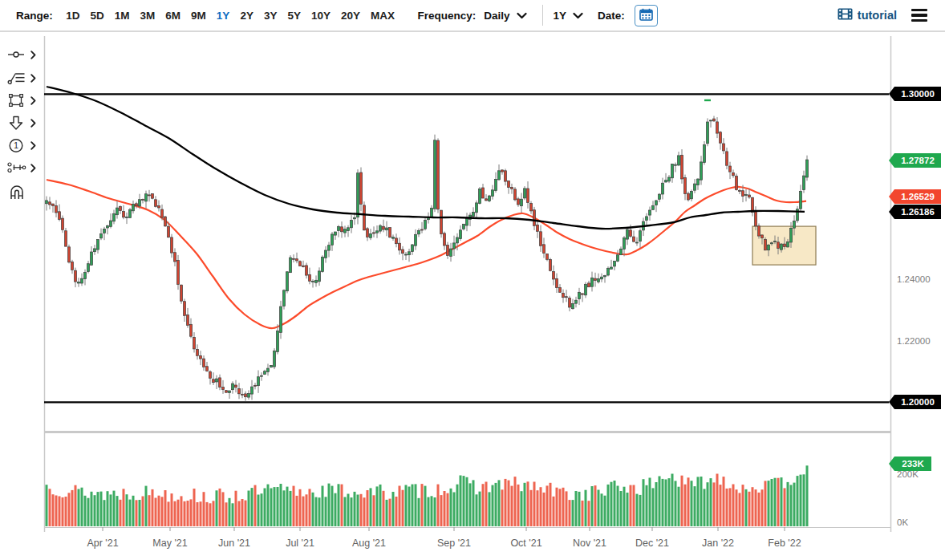 The image size is (945, 560). Describe the element at coordinates (170, 543) in the screenshot. I see `month-label: May '21` at that location.